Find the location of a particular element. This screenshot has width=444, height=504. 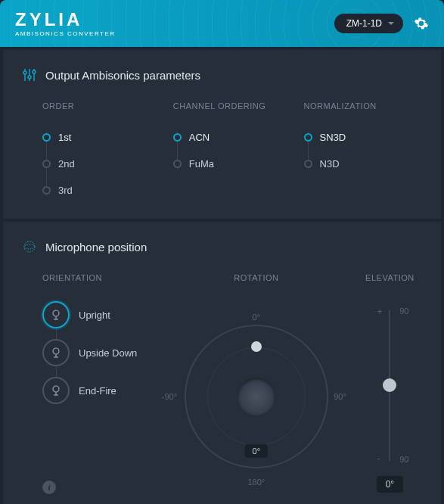

brand-subtitle: AMBISONICS CONVERTER is located at coordinates (65, 33).